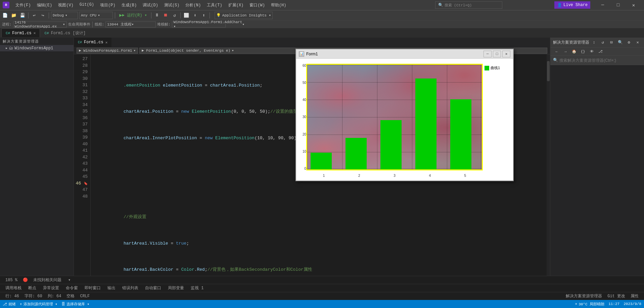 The image size is (644, 308). Describe the element at coordinates (506, 54) in the screenshot. I see `chart-close-btn: ✕` at that location.